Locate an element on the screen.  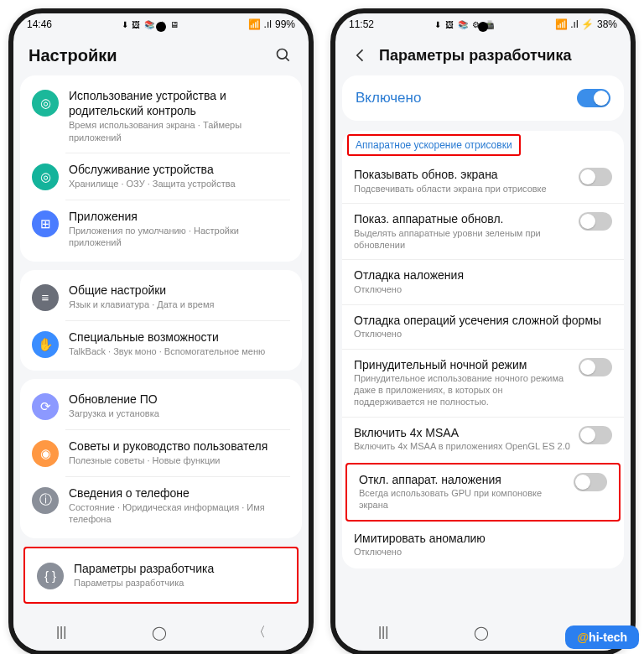
option-title: Принудительный ночной режим is located at coordinates (462, 366).